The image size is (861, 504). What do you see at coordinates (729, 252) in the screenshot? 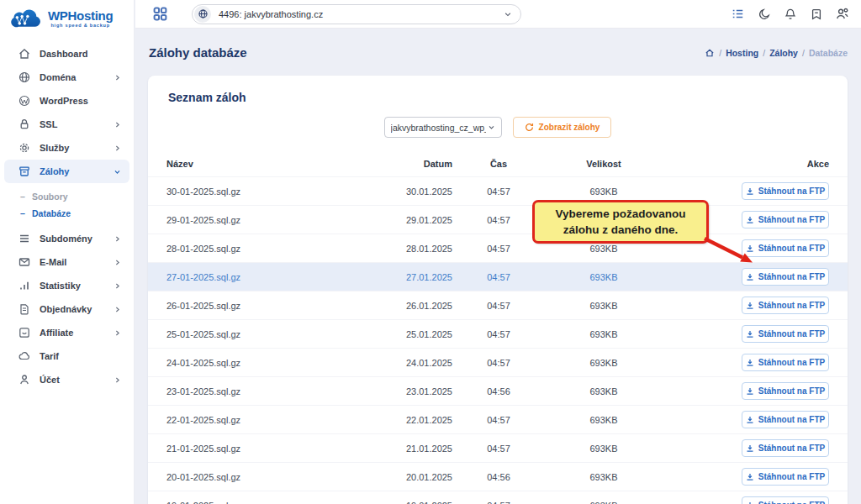
I see `annotation-arrow` at bounding box center [729, 252].